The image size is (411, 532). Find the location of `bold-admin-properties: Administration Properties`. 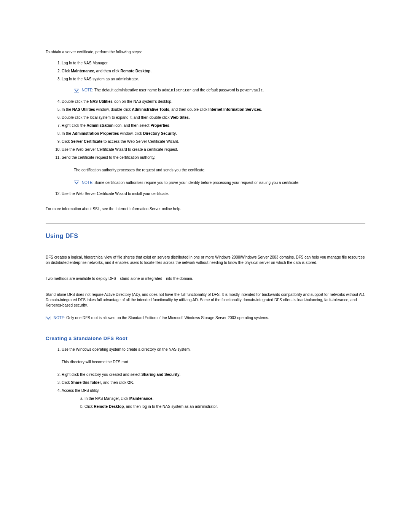

bold-admin-properties: Administration Properties is located at coordinates (96, 133).